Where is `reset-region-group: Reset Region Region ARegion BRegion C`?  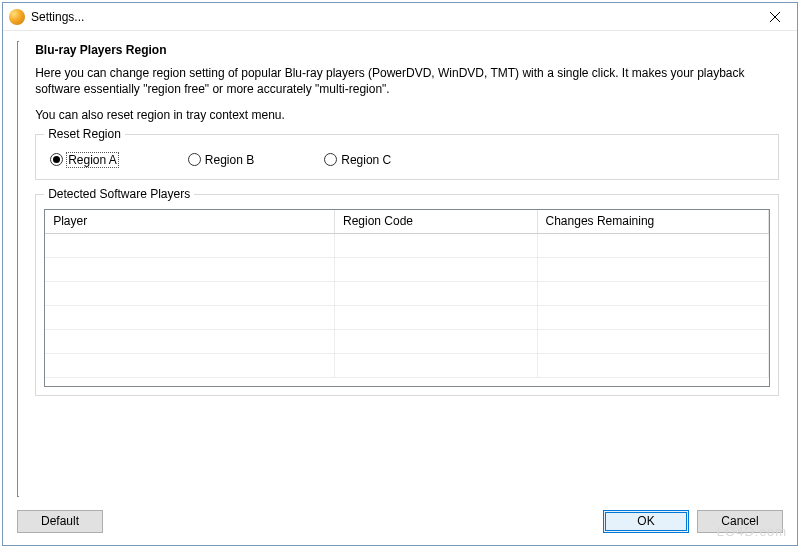
reset-region-group: Reset Region Region ARegion BRegion C is located at coordinates (407, 157).